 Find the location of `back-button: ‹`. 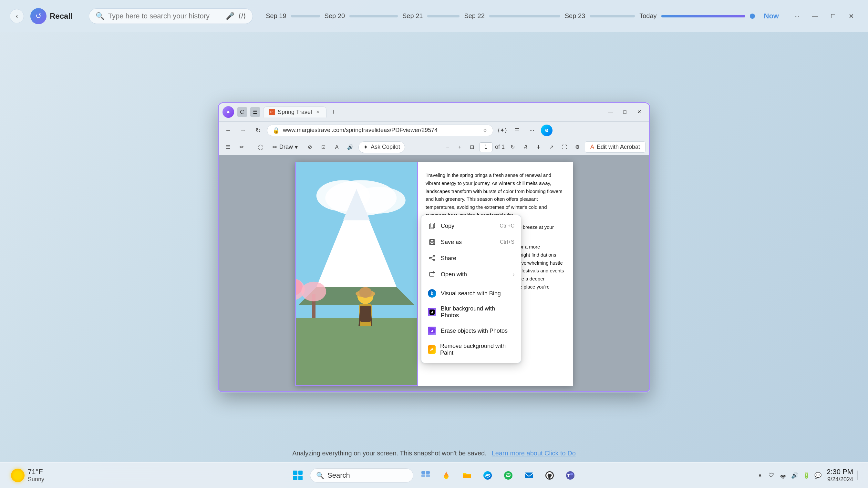

back-button: ‹ is located at coordinates (17, 16).